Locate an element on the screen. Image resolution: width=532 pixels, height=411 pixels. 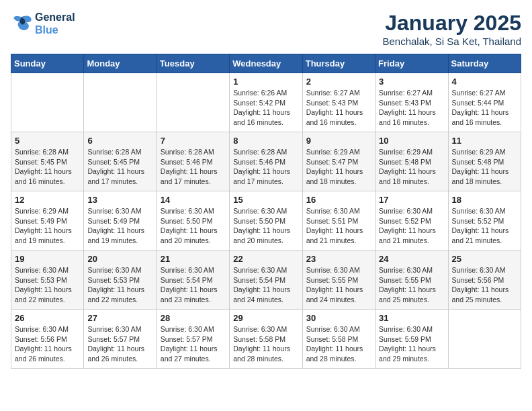
day-number: 3 is located at coordinates (411, 82).